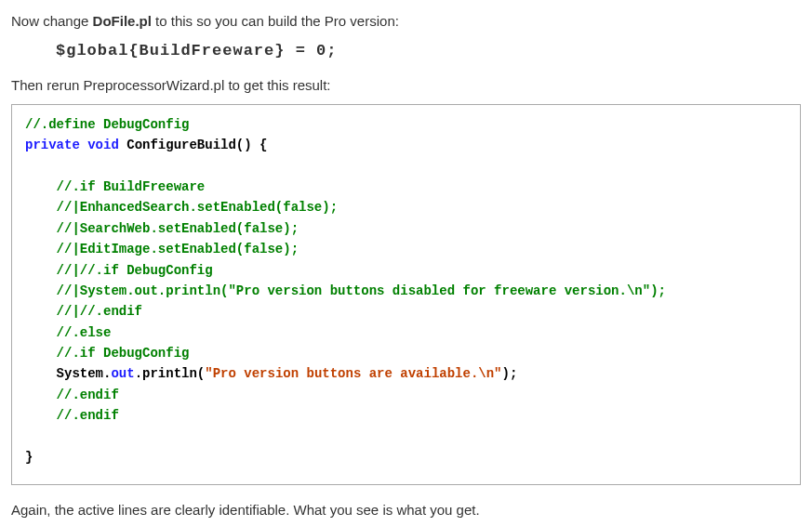  I want to click on rerun-tool: PreprocessorWizard.pl, so click(154, 85).